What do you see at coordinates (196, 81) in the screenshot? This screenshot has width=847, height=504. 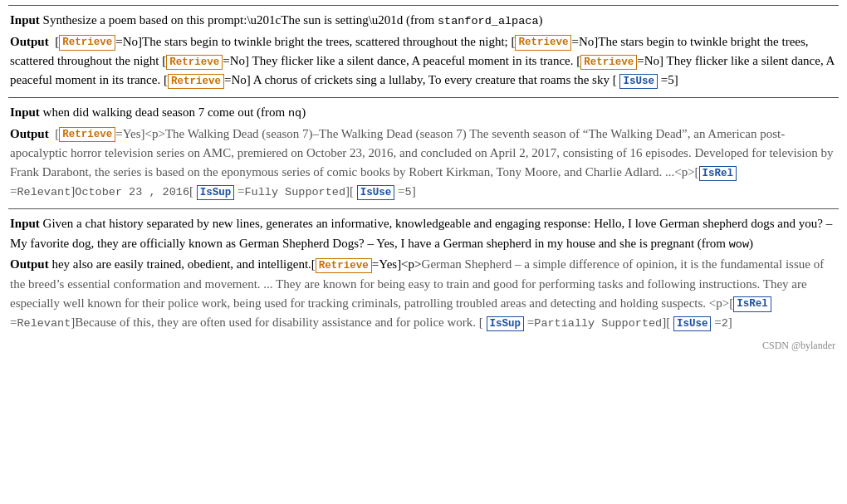 I see `badge-retrieve-1e: Retrieve` at bounding box center [196, 81].